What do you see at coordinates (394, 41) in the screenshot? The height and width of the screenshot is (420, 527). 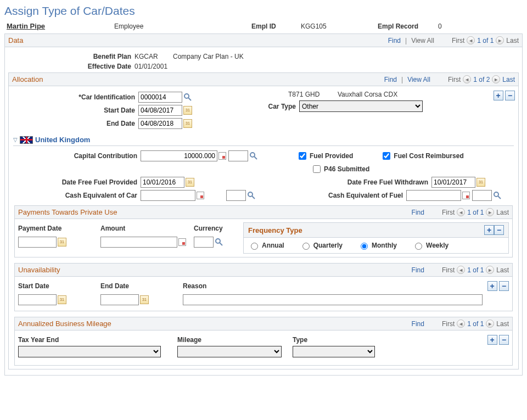 I see `data-find-link: Find` at bounding box center [394, 41].